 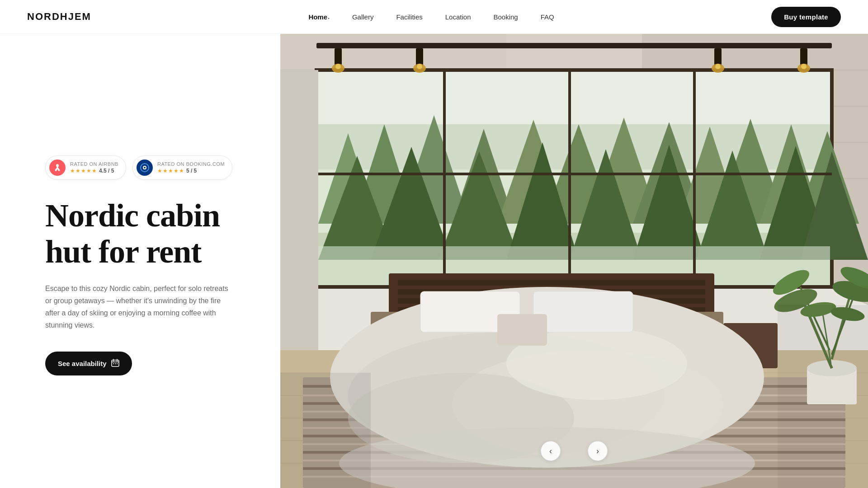 What do you see at coordinates (57, 168) in the screenshot?
I see `airbnb-icon` at bounding box center [57, 168].